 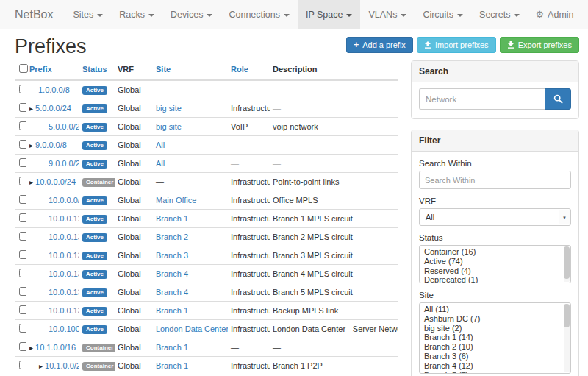 I want to click on status-listbox: Container (16)Active (74)Reserved (4)Dep…, so click(x=495, y=264).